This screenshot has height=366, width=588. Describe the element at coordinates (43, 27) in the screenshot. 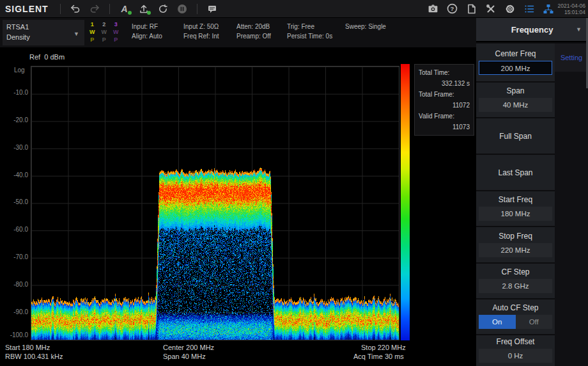

I see `mode-line1: RTSA1` at that location.